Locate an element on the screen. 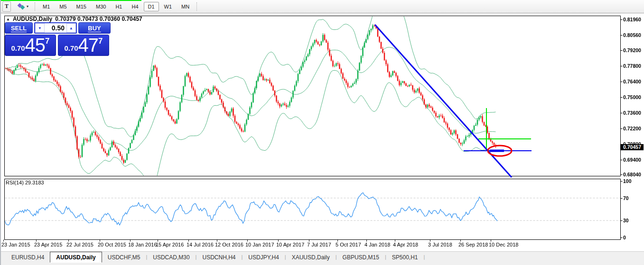 Image resolution: width=644 pixels, height=265 pixels. tab-usdcad-m30: USDCAD,M30 is located at coordinates (171, 257).